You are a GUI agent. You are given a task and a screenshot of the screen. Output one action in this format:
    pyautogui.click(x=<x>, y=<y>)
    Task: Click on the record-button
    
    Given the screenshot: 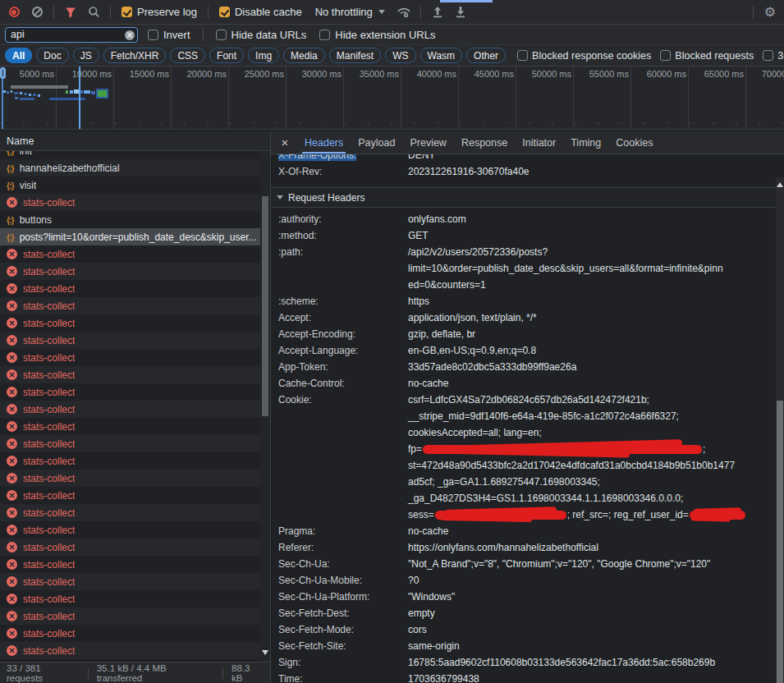 What is the action you would take?
    pyautogui.click(x=14, y=12)
    